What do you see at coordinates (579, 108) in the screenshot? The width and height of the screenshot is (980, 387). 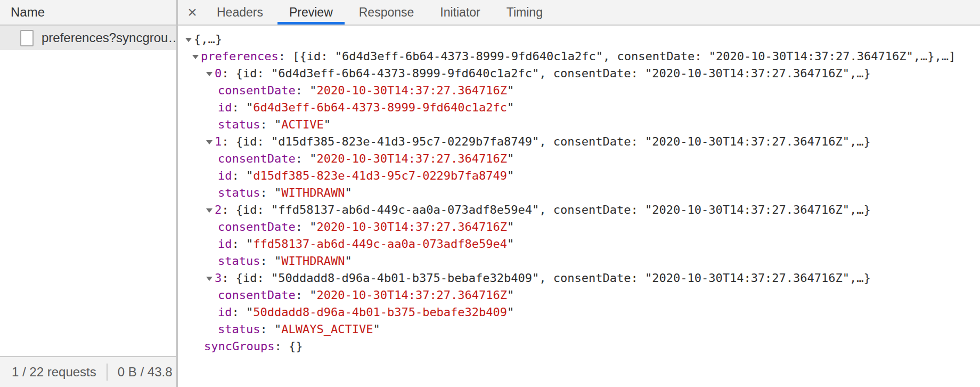 I see `tree-row: id: "6d4d3eff-6b64-4373-8999-9fd640c1a2f…` at bounding box center [579, 108].